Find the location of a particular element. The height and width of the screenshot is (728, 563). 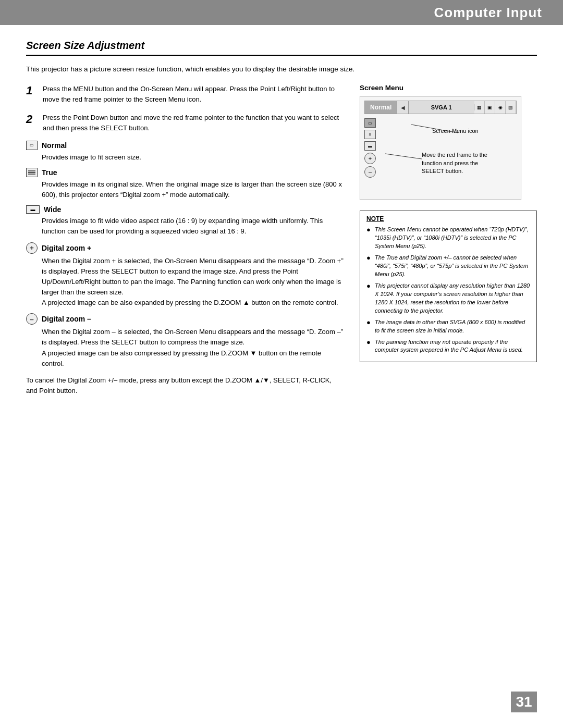

side-icon-dzoom-plus: + is located at coordinates (370, 158).